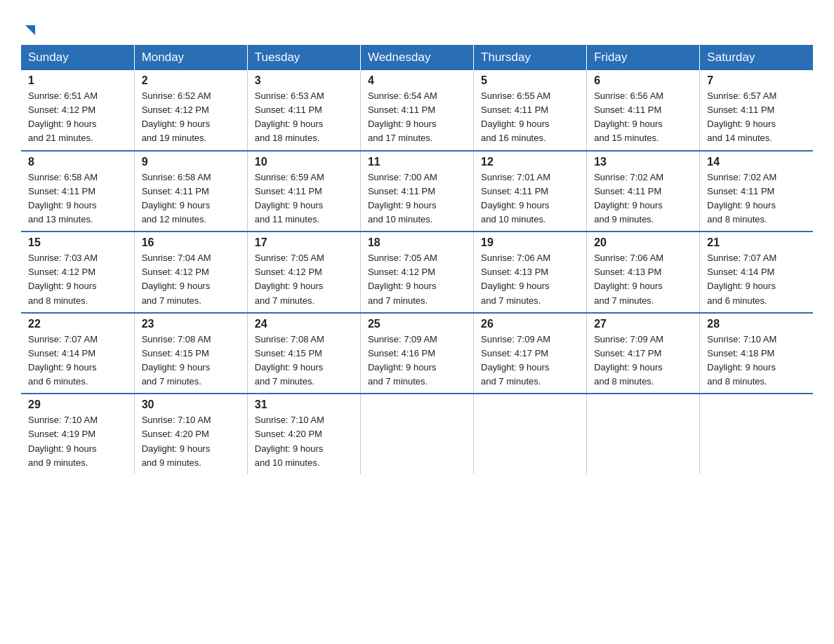 The width and height of the screenshot is (834, 644). I want to click on day-number: 5, so click(530, 81).